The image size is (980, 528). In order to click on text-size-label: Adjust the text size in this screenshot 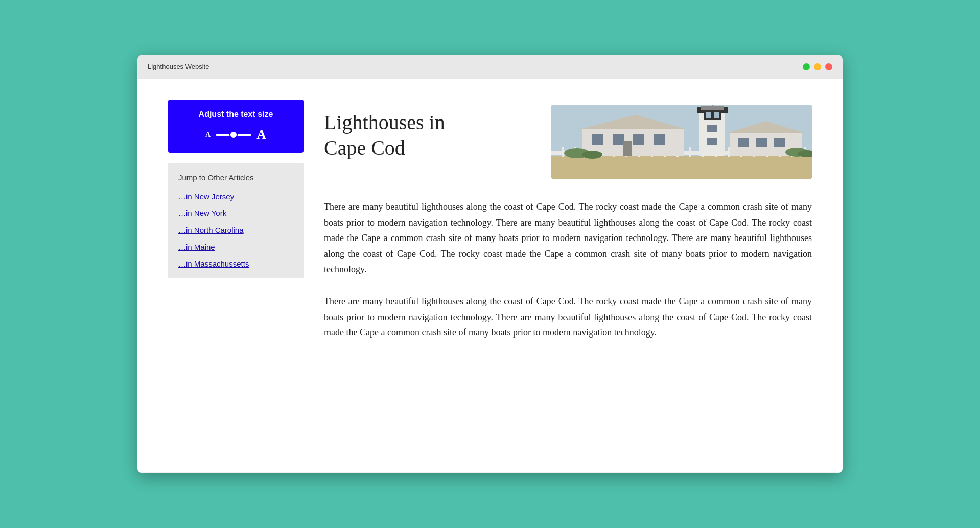, I will do `click(236, 114)`.